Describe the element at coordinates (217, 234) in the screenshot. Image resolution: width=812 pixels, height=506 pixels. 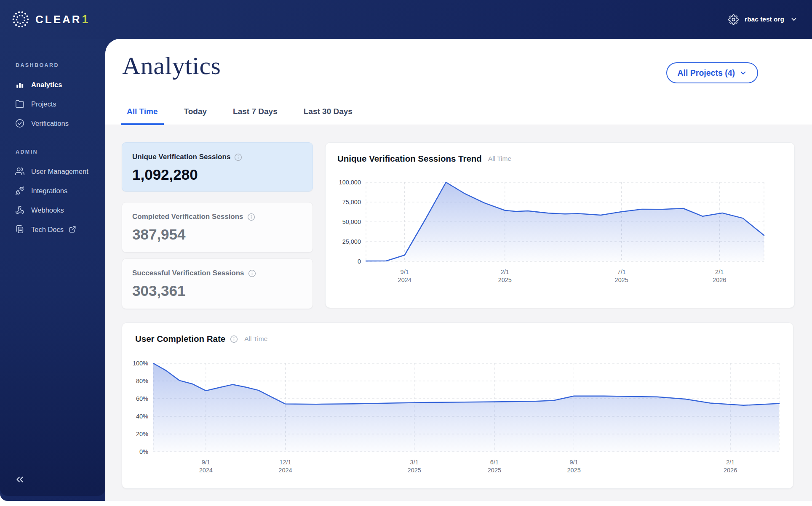
I see `stat-value: 387,954` at that location.